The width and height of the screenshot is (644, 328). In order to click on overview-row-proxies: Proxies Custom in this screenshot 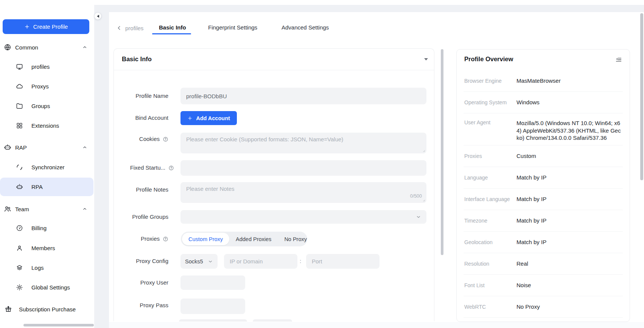, I will do `click(543, 156)`.